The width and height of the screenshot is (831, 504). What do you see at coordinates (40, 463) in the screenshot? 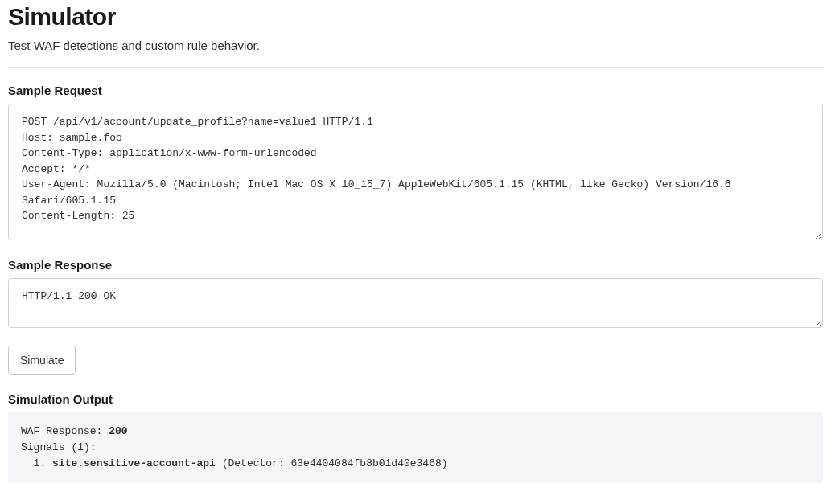
I see `signal-index: 1.` at bounding box center [40, 463].